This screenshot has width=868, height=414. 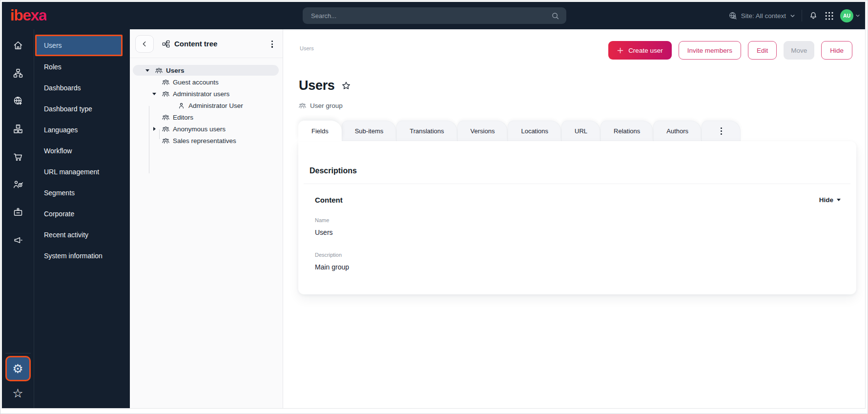 I want to click on topbar-divider, so click(x=802, y=16).